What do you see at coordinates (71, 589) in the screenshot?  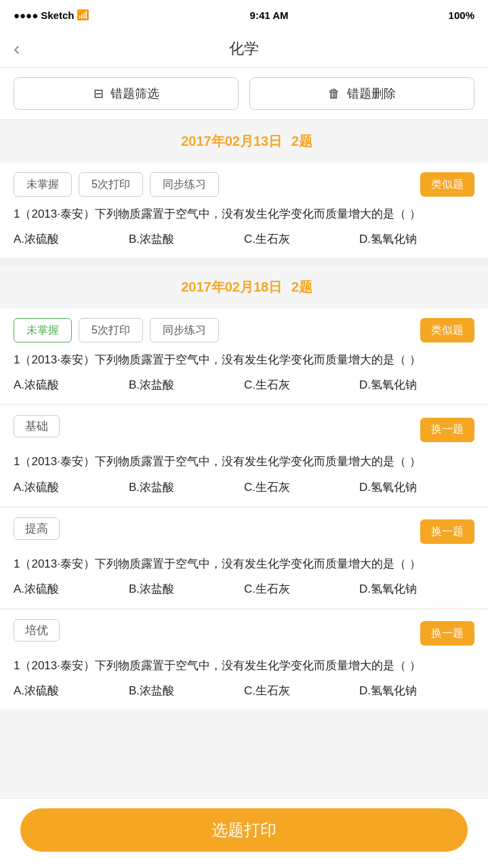 I see `sub-option-a-advanced: A.浓硫酸` at bounding box center [71, 589].